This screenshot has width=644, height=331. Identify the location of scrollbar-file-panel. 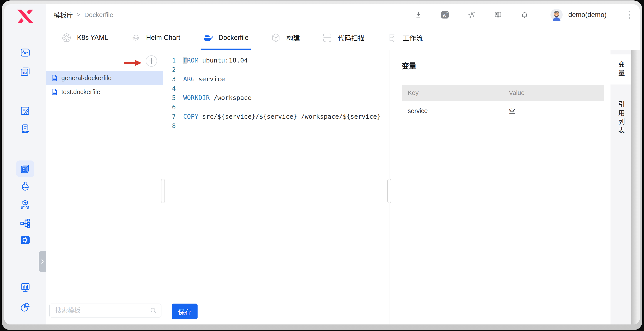
(163, 191).